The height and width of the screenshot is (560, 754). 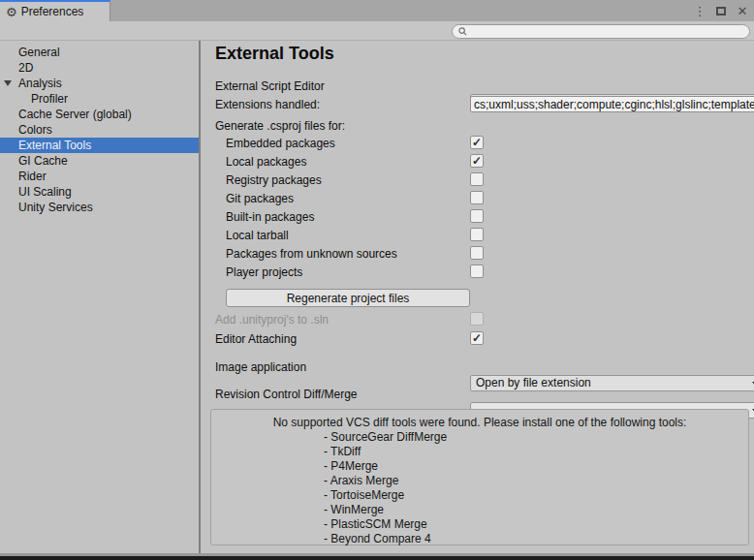 I want to click on row-unityproj: Add .unityproj's to .sln, so click(x=271, y=320).